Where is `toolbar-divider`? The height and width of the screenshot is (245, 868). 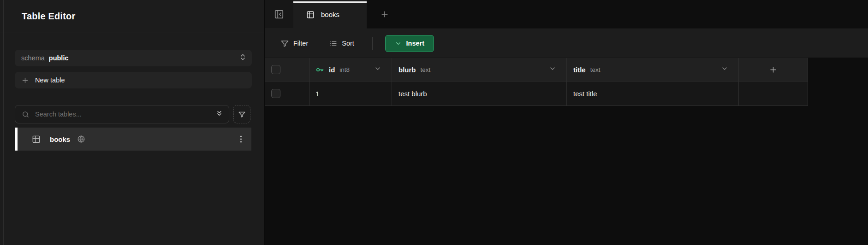
toolbar-divider is located at coordinates (373, 43).